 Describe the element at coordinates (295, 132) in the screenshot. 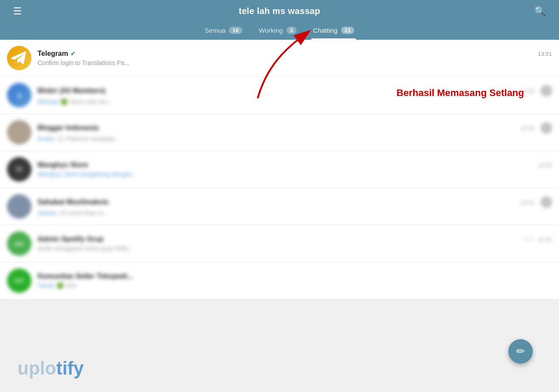

I see `chat-content-blogger: Blogger Indonesia 13:41 — Endro: 21 Plat…` at that location.